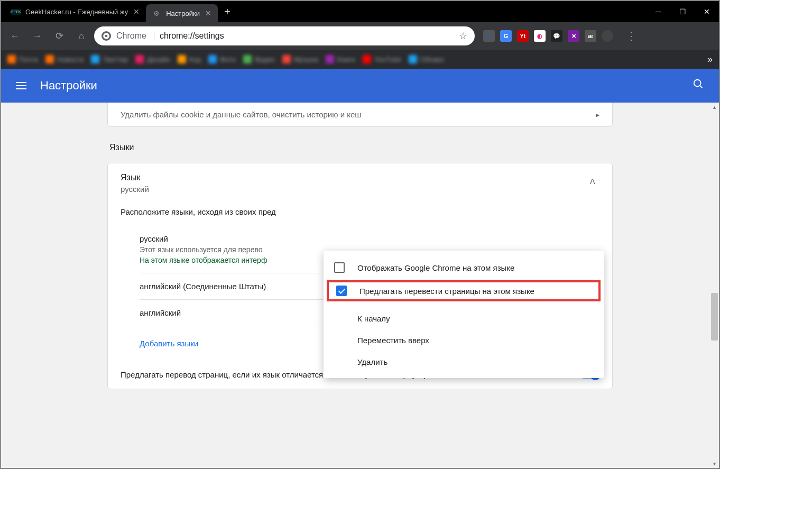  Describe the element at coordinates (189, 59) in the screenshot. I see `bookmark-item: Код` at that location.